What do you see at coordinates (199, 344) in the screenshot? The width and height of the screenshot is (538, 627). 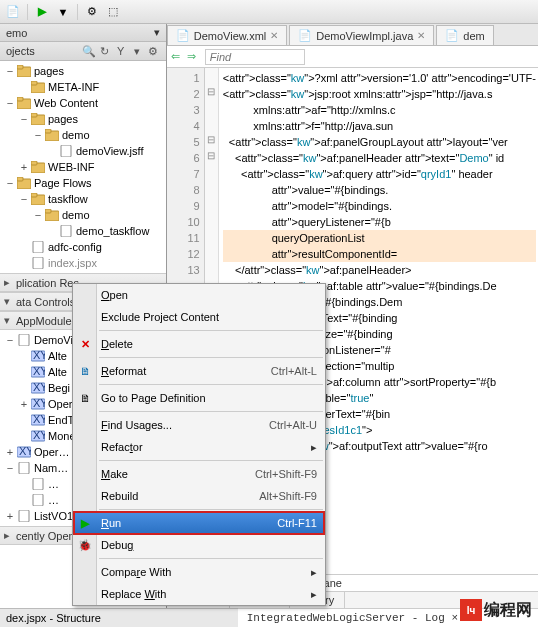 I see `menu-delete: ✕Delete` at bounding box center [199, 344].